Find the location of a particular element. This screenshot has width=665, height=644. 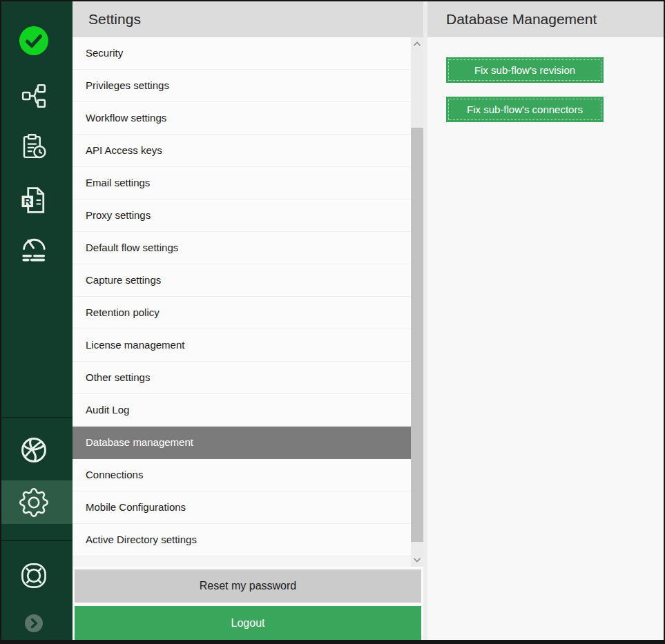

settings-list-item: Retention policy is located at coordinates (242, 313).